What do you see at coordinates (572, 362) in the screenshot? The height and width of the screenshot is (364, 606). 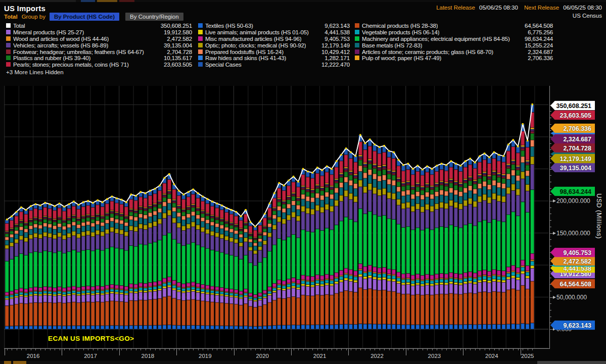 I see `bottom-edge-button` at bounding box center [572, 362].